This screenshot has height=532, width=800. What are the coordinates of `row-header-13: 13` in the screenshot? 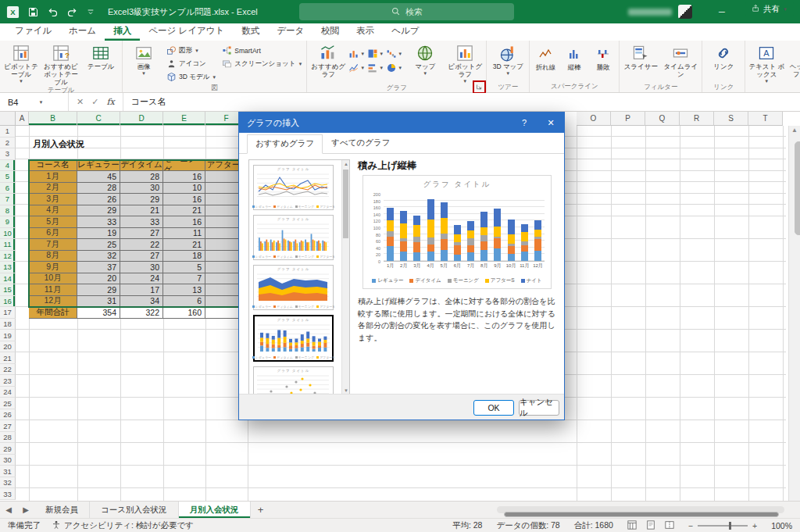 It's located at (8, 267).